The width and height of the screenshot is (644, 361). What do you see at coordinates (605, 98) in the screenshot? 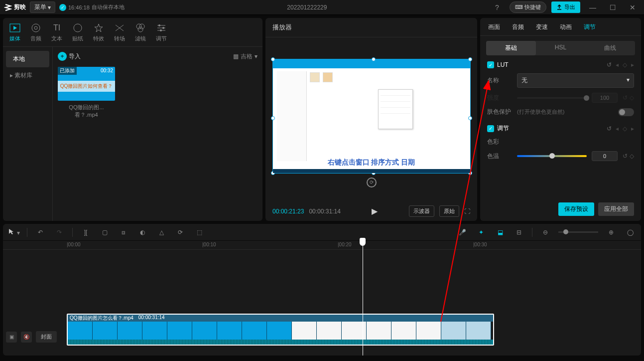
I see `intensity-value: 100` at bounding box center [605, 98].